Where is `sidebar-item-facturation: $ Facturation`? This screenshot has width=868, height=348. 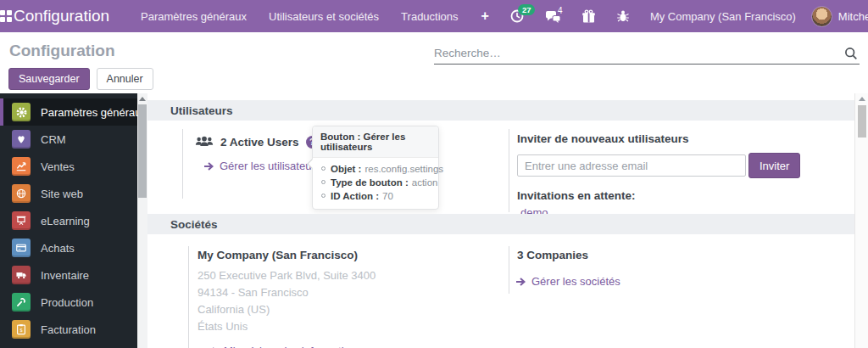 sidebar-item-facturation: $ Facturation is located at coordinates (69, 329).